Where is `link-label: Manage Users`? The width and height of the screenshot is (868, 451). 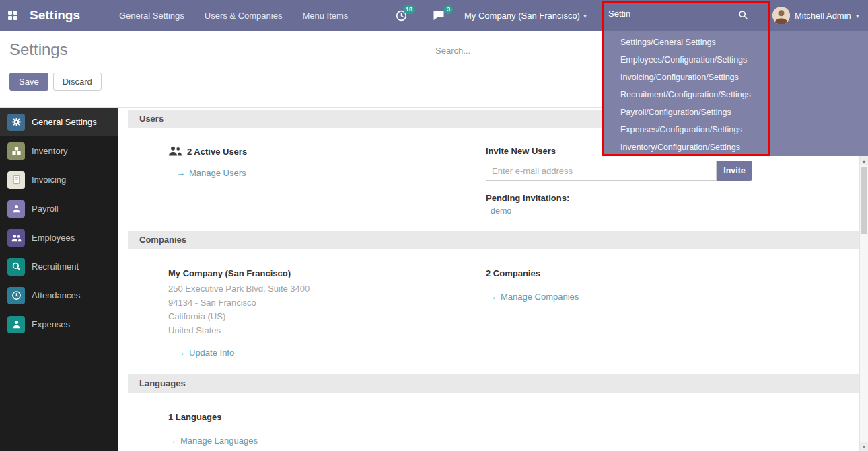 link-label: Manage Users is located at coordinates (218, 173).